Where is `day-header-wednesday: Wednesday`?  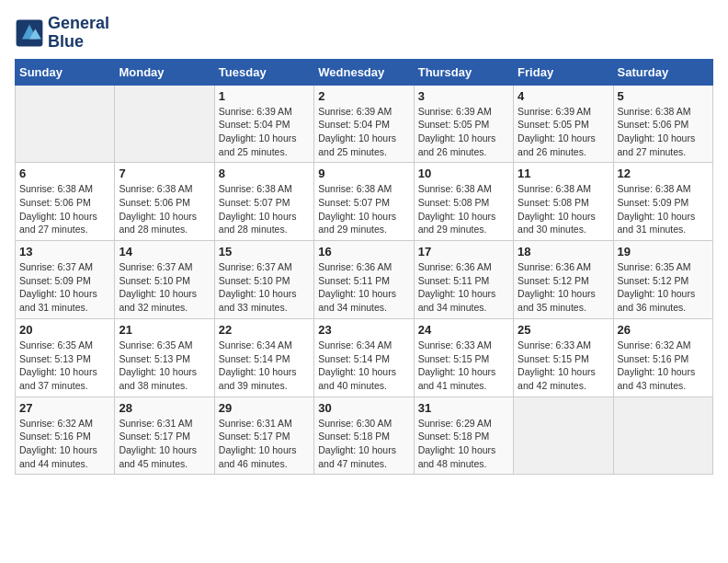
day-header-wednesday: Wednesday is located at coordinates (364, 72).